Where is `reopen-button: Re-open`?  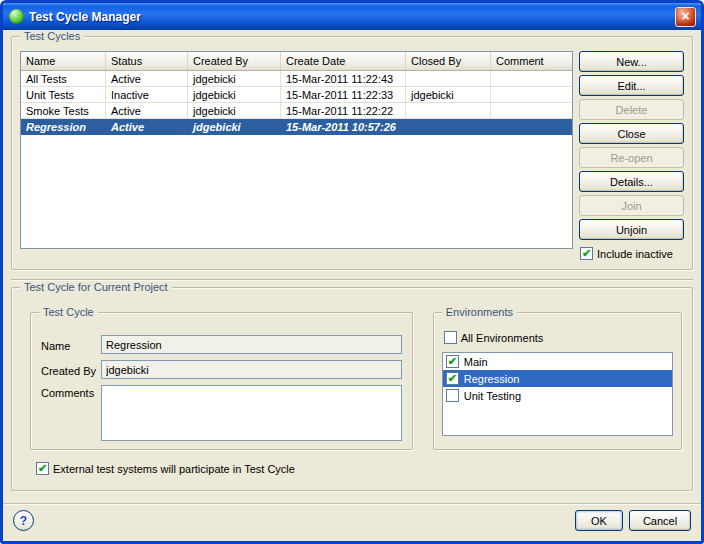
reopen-button: Re-open is located at coordinates (632, 158).